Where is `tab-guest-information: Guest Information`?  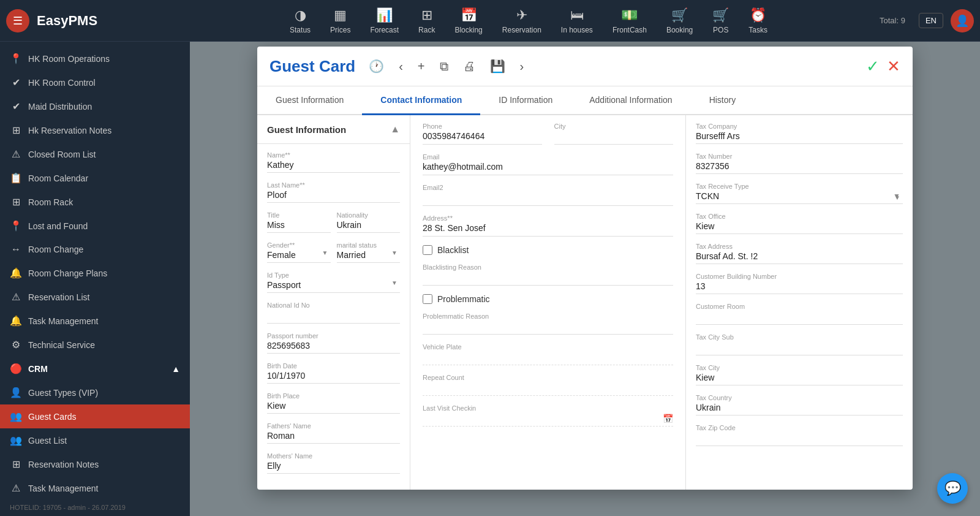
tab-guest-information: Guest Information is located at coordinates (310, 101).